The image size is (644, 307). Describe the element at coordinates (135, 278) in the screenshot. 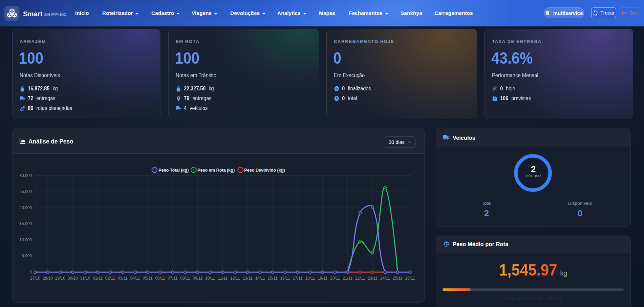

I see `svg-text: 04/11` at that location.